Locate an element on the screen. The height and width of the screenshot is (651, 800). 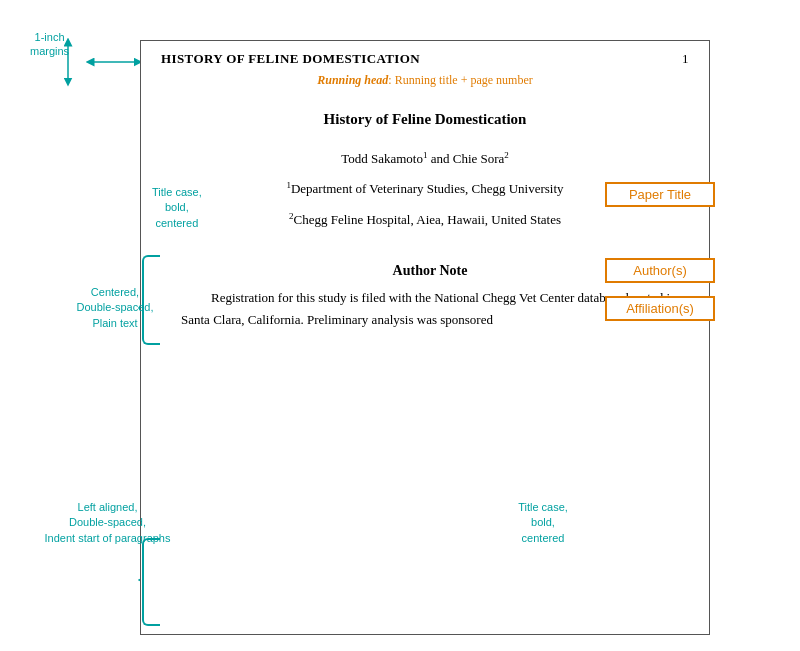
header-line: HISTORY OF FELINE DOMESTICATION 1 is located at coordinates (425, 56).